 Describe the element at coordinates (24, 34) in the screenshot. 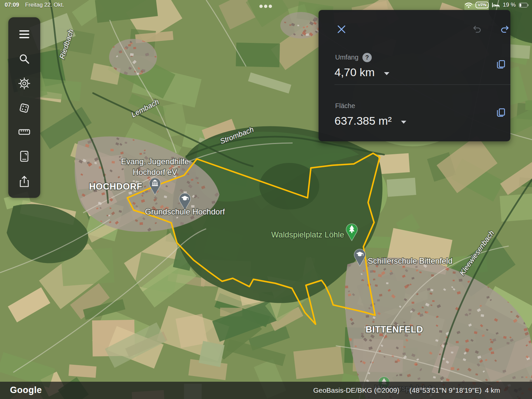

I see `menu-button` at that location.